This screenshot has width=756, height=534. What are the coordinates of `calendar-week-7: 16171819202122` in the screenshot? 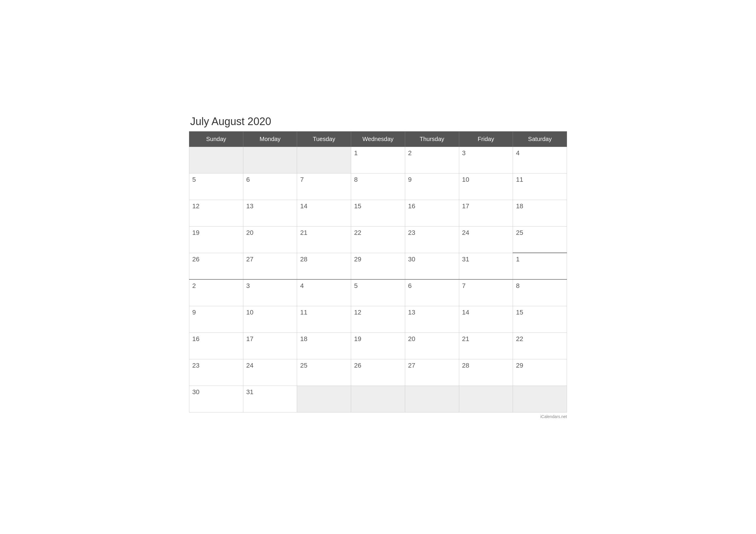 It's located at (378, 346).